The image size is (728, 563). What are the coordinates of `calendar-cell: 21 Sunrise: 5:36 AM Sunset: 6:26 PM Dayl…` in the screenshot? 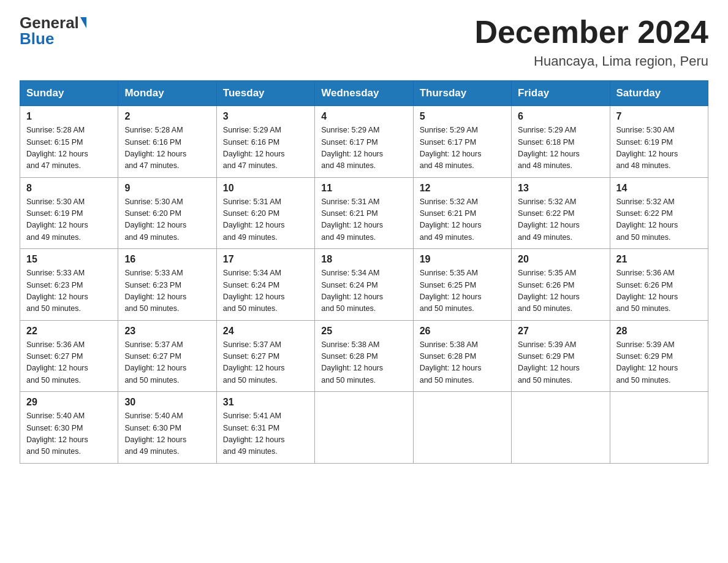 It's located at (659, 285).